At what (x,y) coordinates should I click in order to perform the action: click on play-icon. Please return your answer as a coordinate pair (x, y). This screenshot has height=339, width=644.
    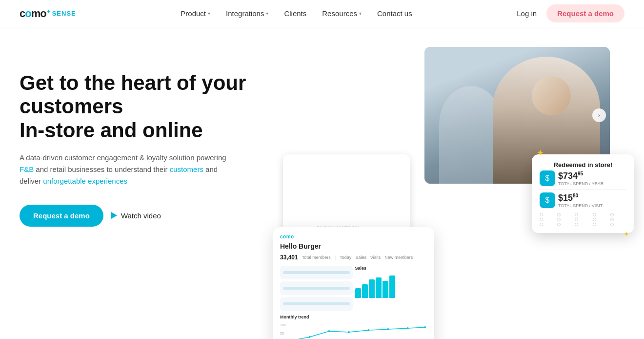
    Looking at the image, I should click on (114, 215).